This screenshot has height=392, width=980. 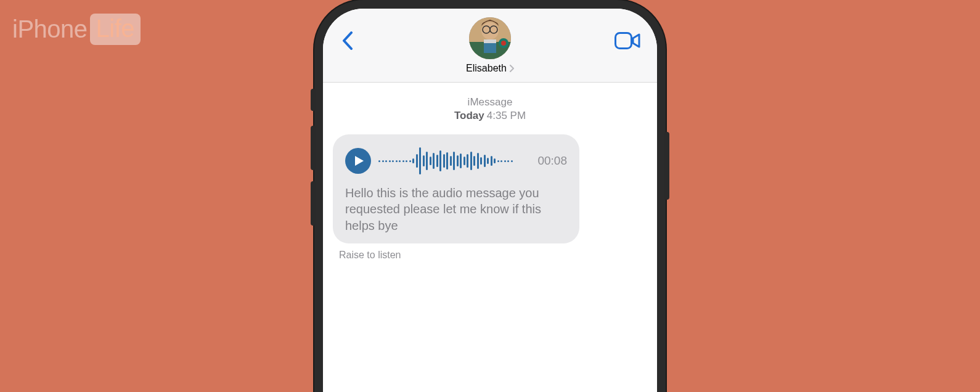 I want to click on timestamp-day: Today, so click(x=470, y=116).